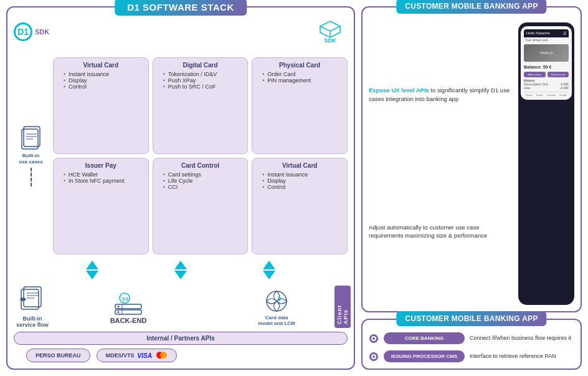  What do you see at coordinates (546, 163) in the screenshot?
I see `phone-mockup: Hello Natacha ☰ Your virtual card TRIALS…` at bounding box center [546, 163].